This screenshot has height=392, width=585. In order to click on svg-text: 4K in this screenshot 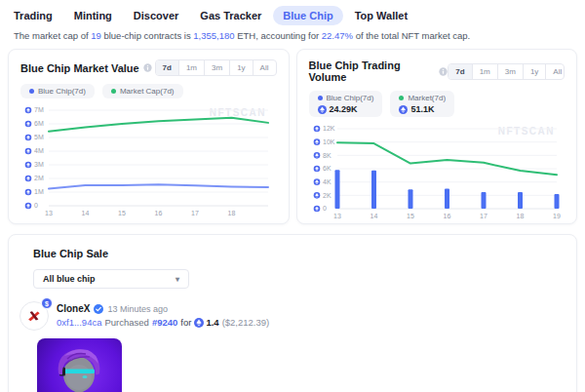, I will do `click(328, 181)`.